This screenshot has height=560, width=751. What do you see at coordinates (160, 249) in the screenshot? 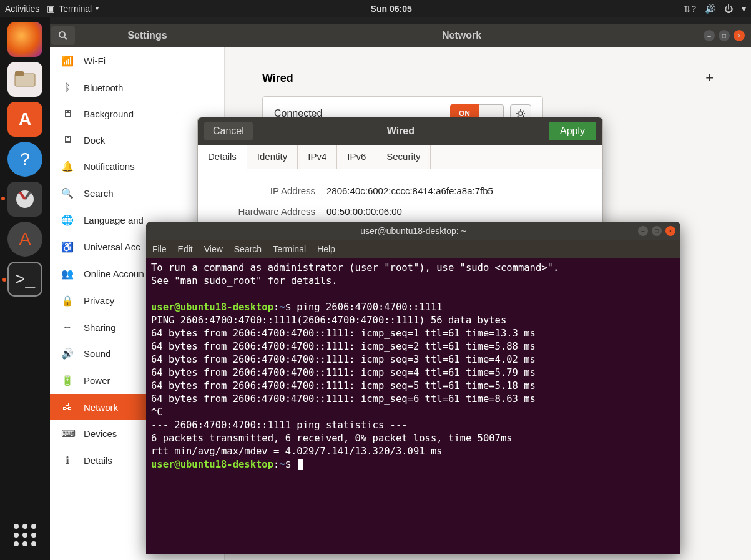
I see `menu-file: File` at bounding box center [160, 249].